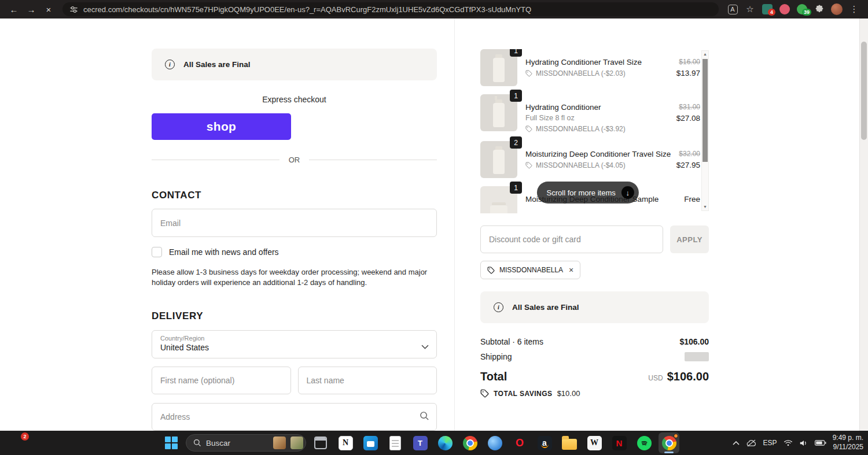 The height and width of the screenshot is (455, 868). What do you see at coordinates (819, 9) in the screenshot?
I see `extensions-puzzle-icon` at bounding box center [819, 9].